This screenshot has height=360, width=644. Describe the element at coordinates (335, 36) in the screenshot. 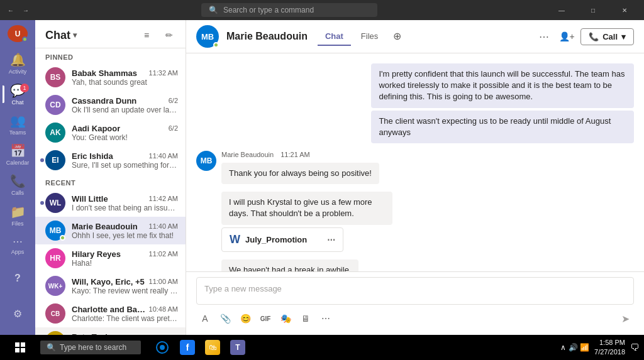

I see `tab-chat: Chat` at that location.